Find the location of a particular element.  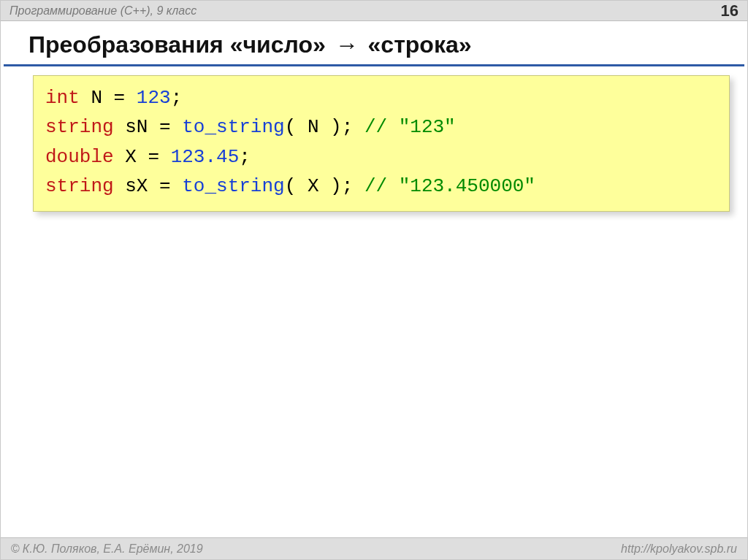

title-left: Преобразования «число» is located at coordinates (177, 45).